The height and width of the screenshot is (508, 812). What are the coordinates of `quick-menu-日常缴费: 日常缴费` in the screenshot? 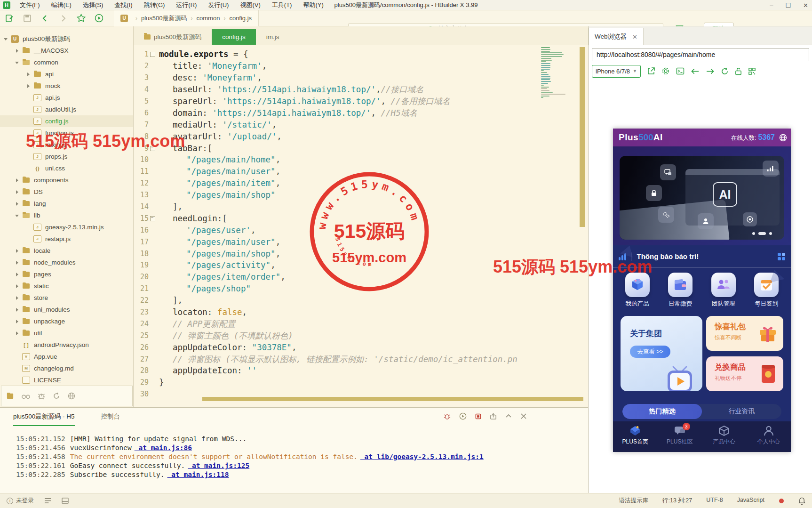 It's located at (680, 292).